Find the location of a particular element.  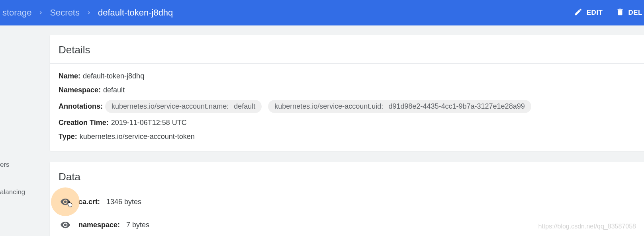

annotation-value: d91d98e2-4435-4cc1-9b7a-3127e1e28a99 is located at coordinates (455, 106).